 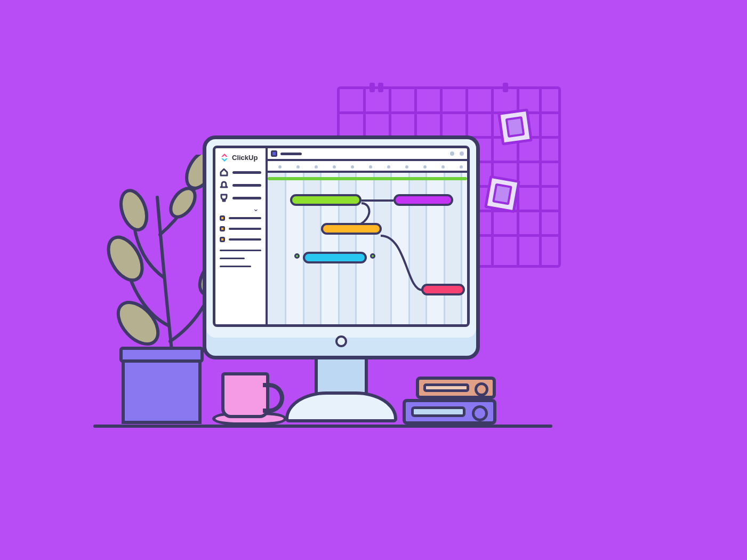 I want to click on monitor-stand-base, so click(x=341, y=407).